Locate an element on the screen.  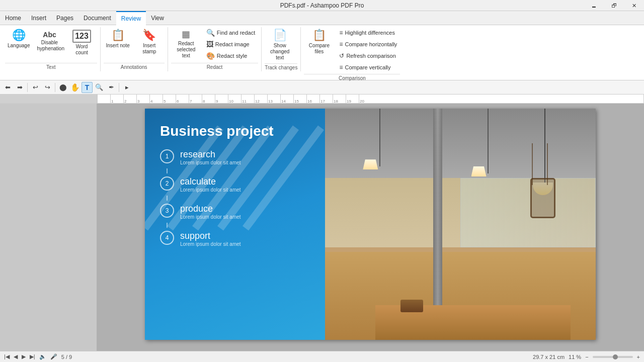
language-button: 🌐 Language is located at coordinates (19, 42).